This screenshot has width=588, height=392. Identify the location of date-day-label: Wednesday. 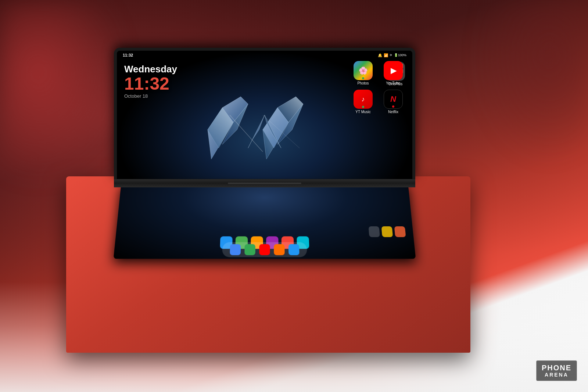
(151, 69).